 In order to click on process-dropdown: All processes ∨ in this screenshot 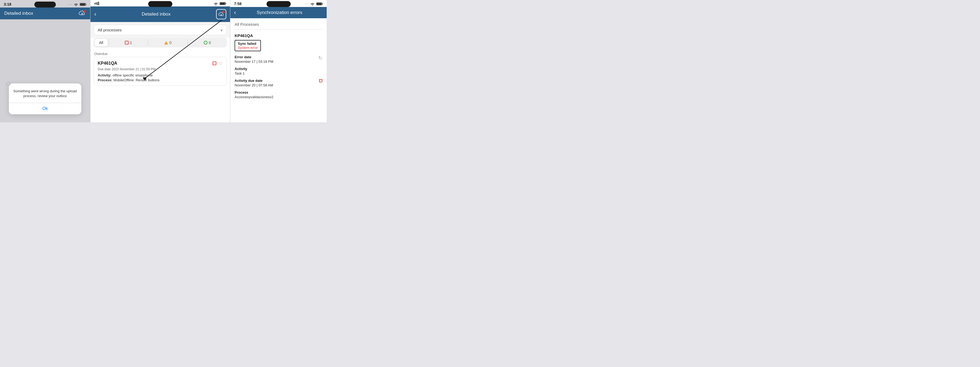, I will do `click(160, 30)`.